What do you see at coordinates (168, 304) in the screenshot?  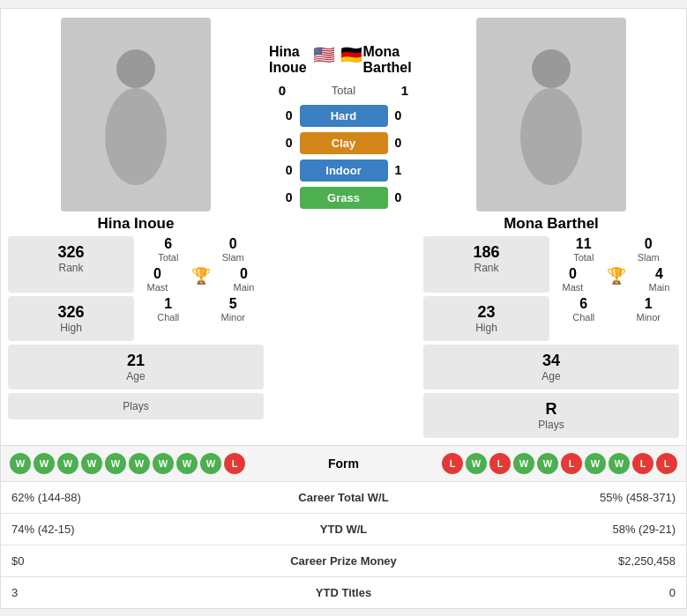 I see `left-chall-value: 1` at bounding box center [168, 304].